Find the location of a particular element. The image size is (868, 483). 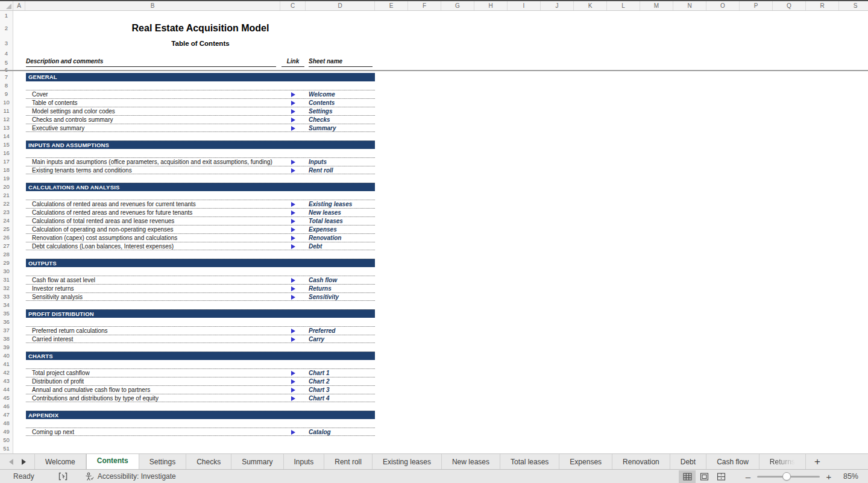

row-header-49: 49 is located at coordinates (6, 432).